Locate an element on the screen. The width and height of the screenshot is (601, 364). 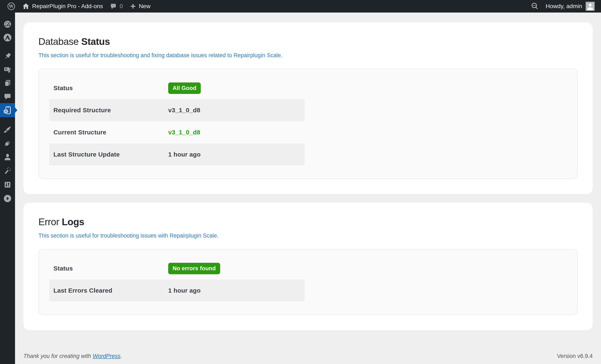
status-badge: All Good is located at coordinates (184, 88).